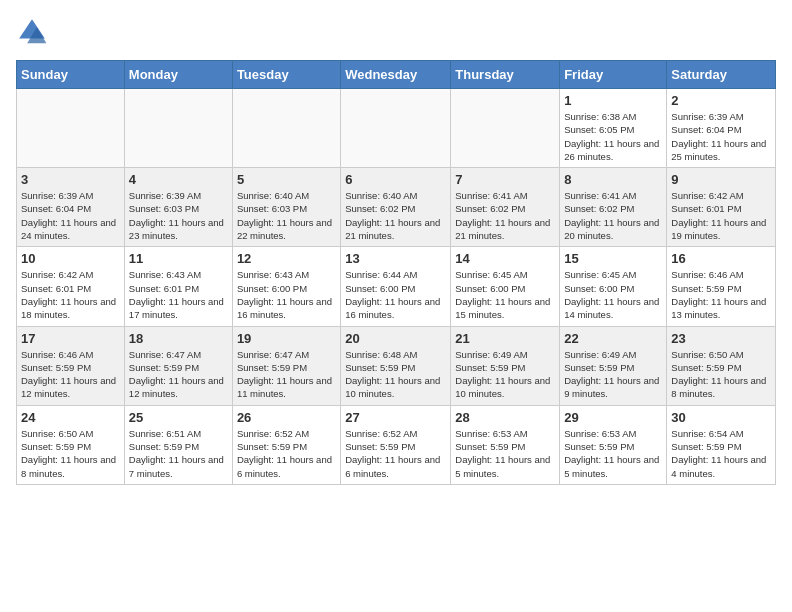 This screenshot has width=792, height=612. I want to click on day-number: 14, so click(505, 258).